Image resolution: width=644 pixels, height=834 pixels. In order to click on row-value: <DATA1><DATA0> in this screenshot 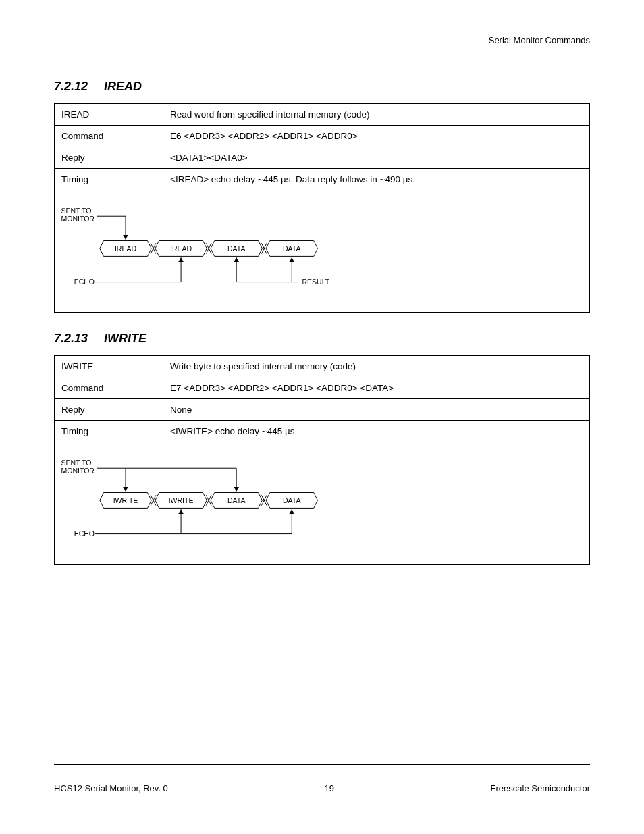, I will do `click(377, 158)`.